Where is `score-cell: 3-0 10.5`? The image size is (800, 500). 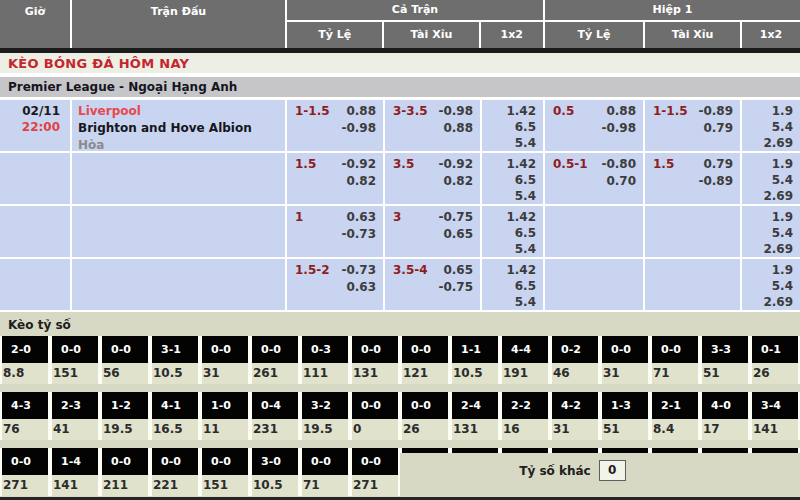 score-cell: 3-0 10.5 is located at coordinates (275, 472).